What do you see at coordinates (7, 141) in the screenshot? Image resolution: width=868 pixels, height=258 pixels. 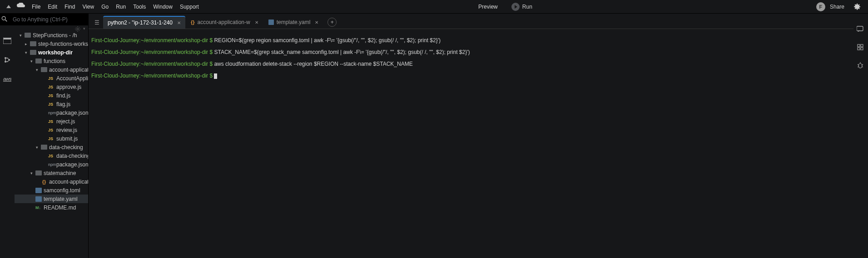 I see `left-icon-rail: aws` at bounding box center [7, 141].